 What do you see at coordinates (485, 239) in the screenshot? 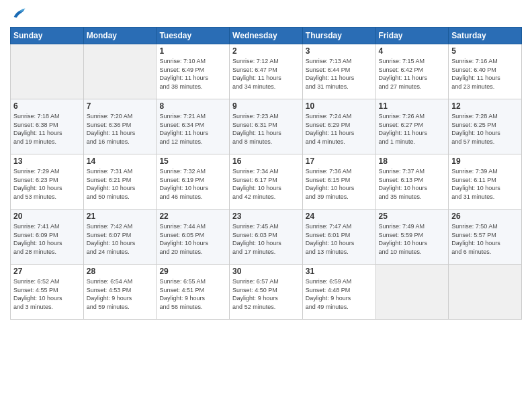
I see `day-info: Sunrise: 7:50 AM Sunset: 5:57 PM Dayligh…` at bounding box center [485, 239].